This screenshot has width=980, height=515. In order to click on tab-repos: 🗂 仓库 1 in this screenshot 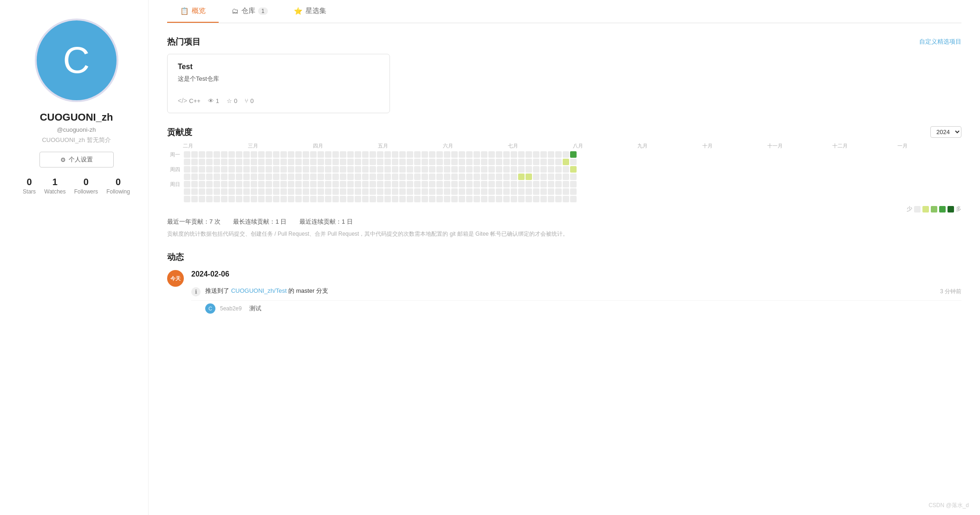, I will do `click(250, 11)`.